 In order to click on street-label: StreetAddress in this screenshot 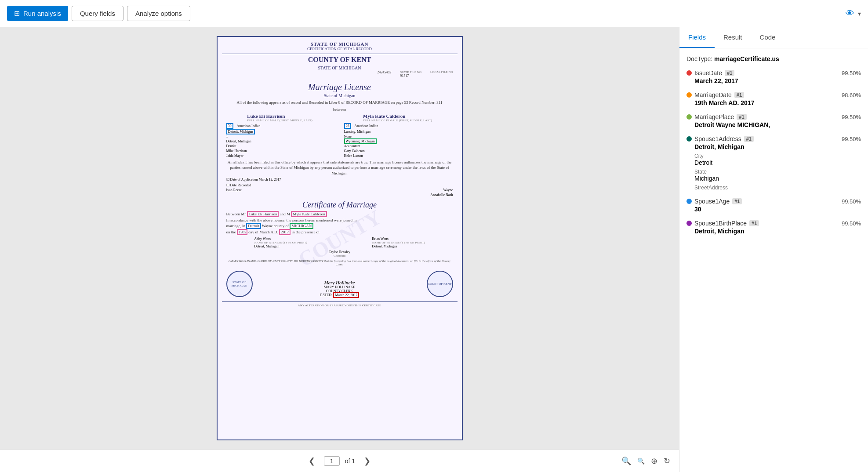, I will do `click(778, 188)`.